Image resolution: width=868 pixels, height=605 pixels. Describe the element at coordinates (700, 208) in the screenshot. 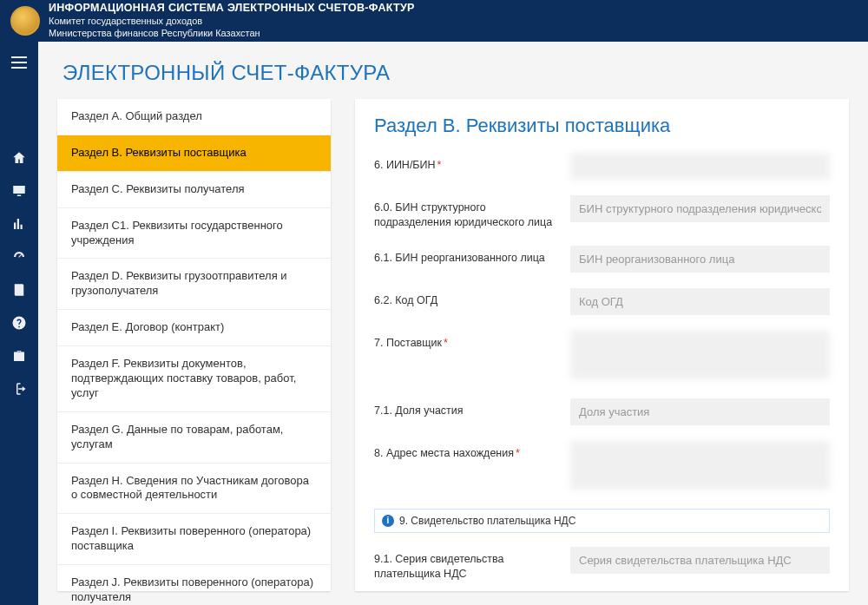

I see `bin-struct-input` at that location.